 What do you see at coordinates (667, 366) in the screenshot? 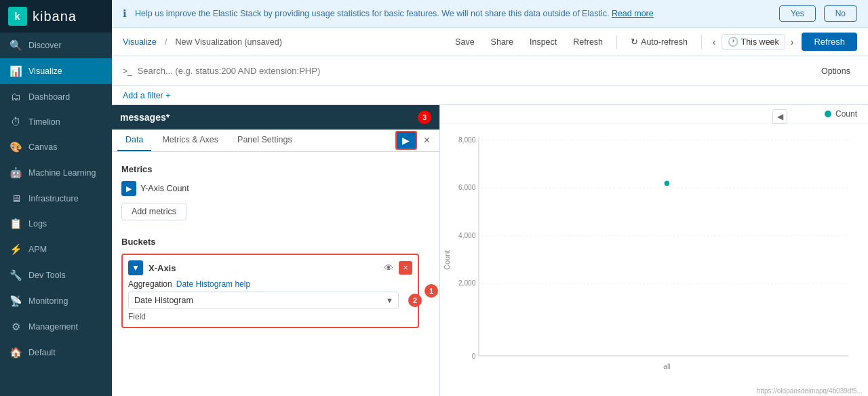
I see `svg-text: all` at bounding box center [667, 366].